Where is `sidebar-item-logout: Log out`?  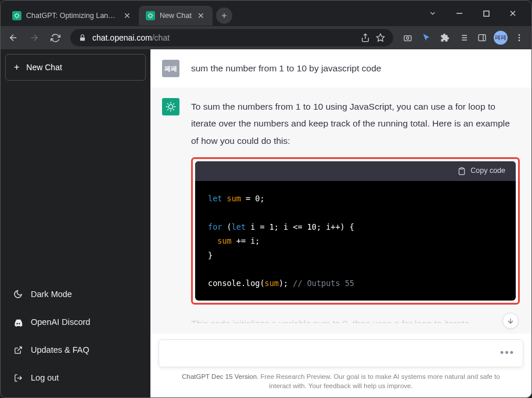 sidebar-item-logout: Log out is located at coordinates (76, 378).